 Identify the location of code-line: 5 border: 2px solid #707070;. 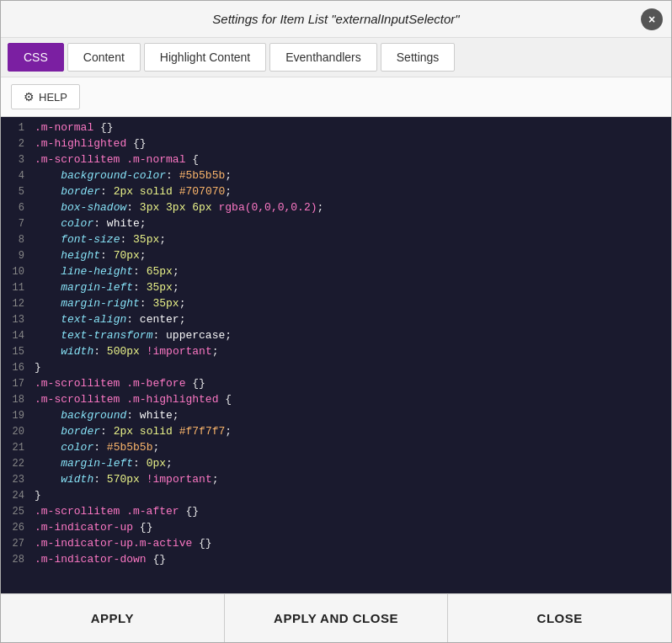
(336, 192).